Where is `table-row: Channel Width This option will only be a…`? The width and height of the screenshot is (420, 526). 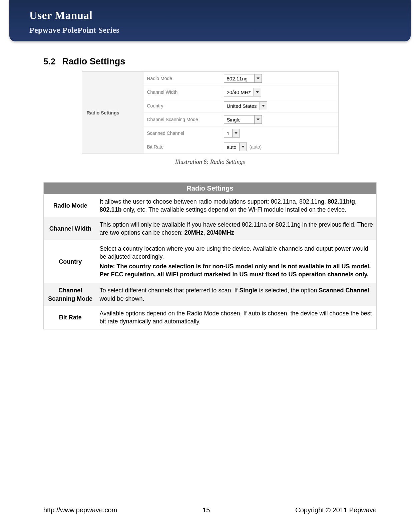
table-row: Channel Width This option will only be a… is located at coordinates (210, 229).